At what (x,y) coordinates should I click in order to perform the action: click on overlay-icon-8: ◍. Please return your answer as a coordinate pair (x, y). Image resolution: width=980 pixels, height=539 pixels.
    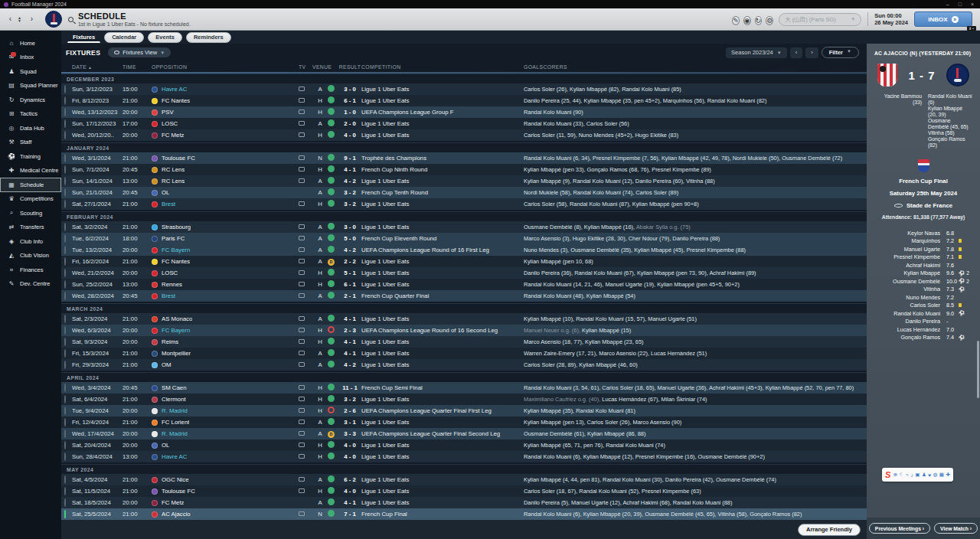
    Looking at the image, I should click on (936, 475).